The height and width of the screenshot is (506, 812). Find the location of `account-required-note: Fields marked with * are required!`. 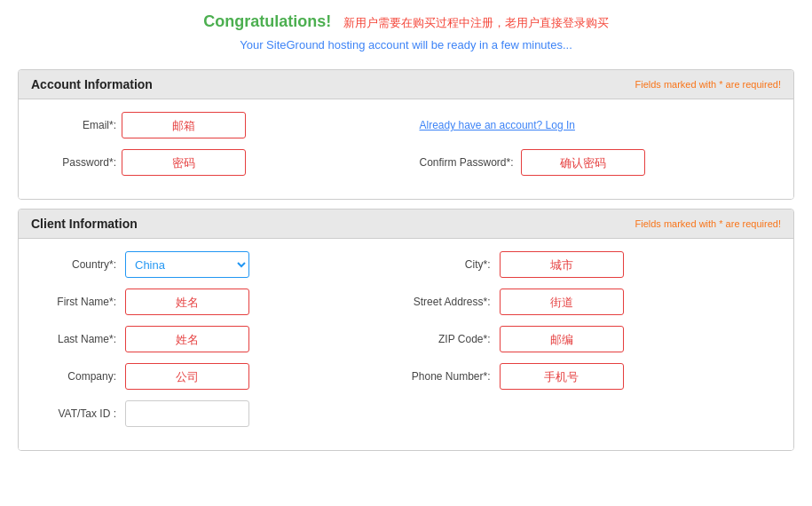

account-required-note: Fields marked with * are required! is located at coordinates (708, 84).